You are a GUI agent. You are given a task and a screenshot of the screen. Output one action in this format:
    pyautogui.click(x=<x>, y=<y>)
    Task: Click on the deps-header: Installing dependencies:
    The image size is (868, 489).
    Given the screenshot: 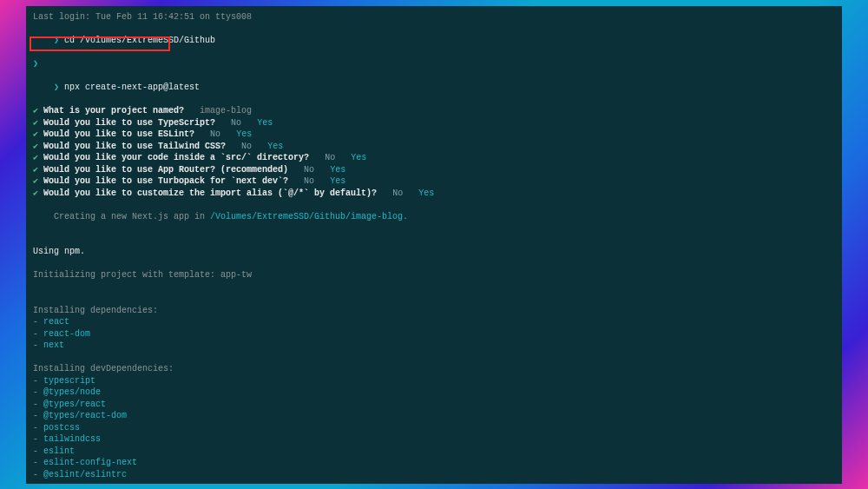 What is the action you would take?
    pyautogui.click(x=434, y=311)
    